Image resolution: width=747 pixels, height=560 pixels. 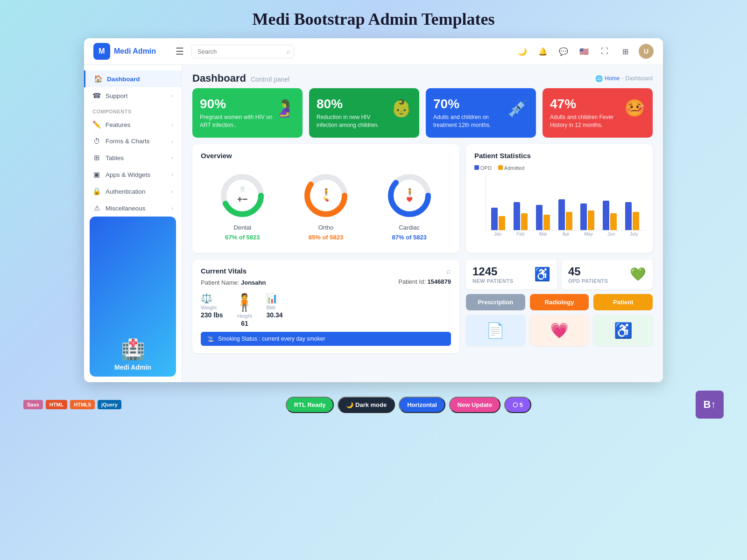 I want to click on bootstrap-logo: B↑, so click(x=710, y=405).